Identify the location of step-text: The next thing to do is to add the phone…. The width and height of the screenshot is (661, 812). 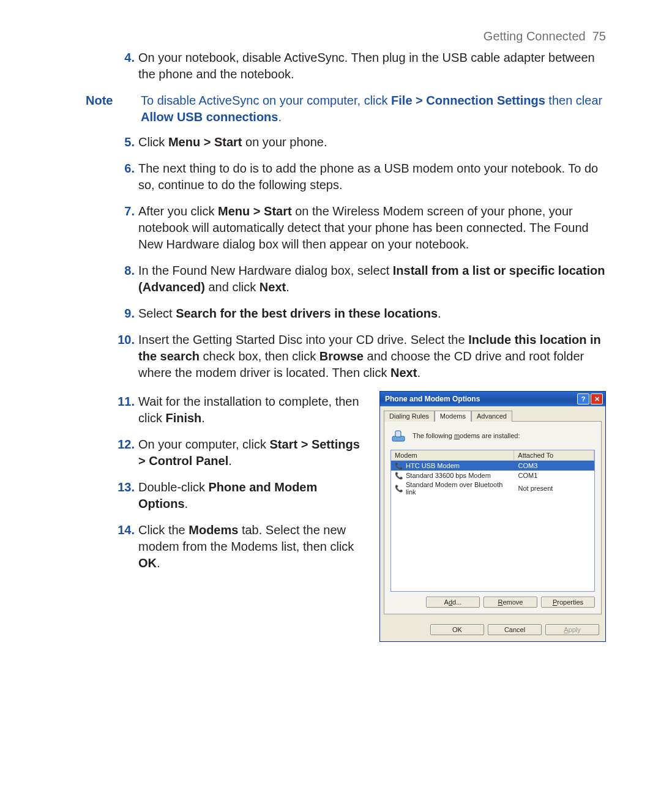
(372, 177).